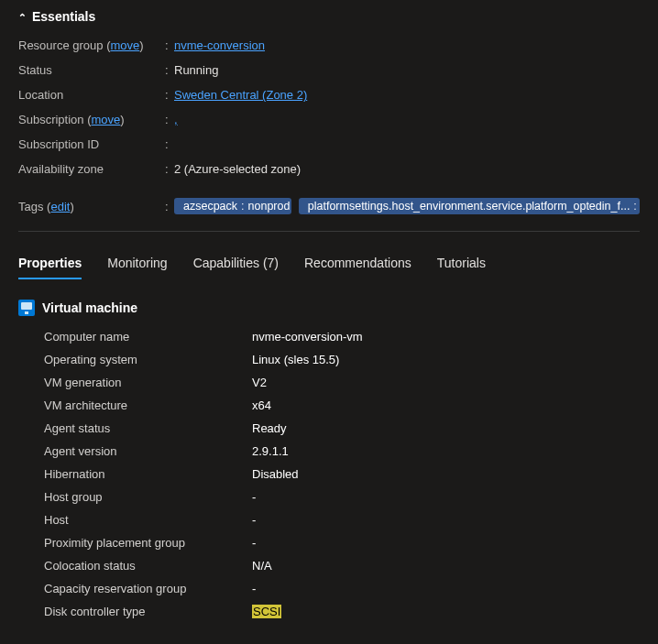 The height and width of the screenshot is (644, 658). What do you see at coordinates (136, 475) in the screenshot?
I see `prop-label-hibernation: Hibernation` at bounding box center [136, 475].